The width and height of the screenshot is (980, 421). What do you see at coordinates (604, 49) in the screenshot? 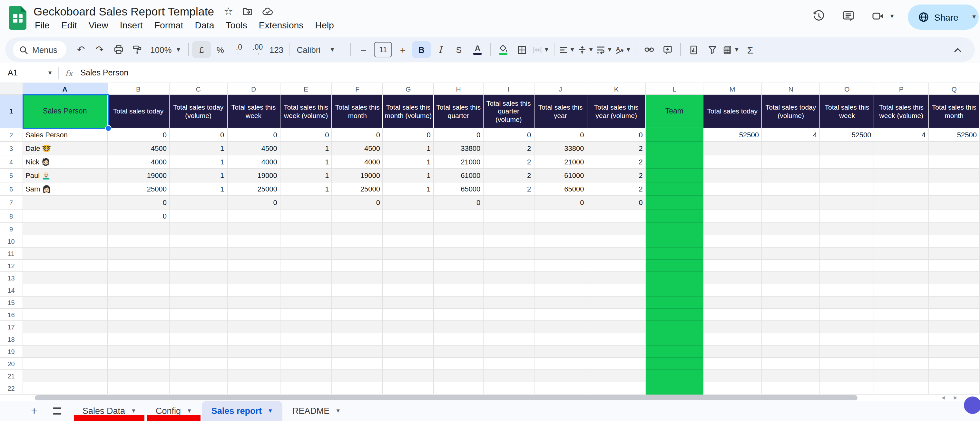
I see `text-wrap-button: ▼` at bounding box center [604, 49].